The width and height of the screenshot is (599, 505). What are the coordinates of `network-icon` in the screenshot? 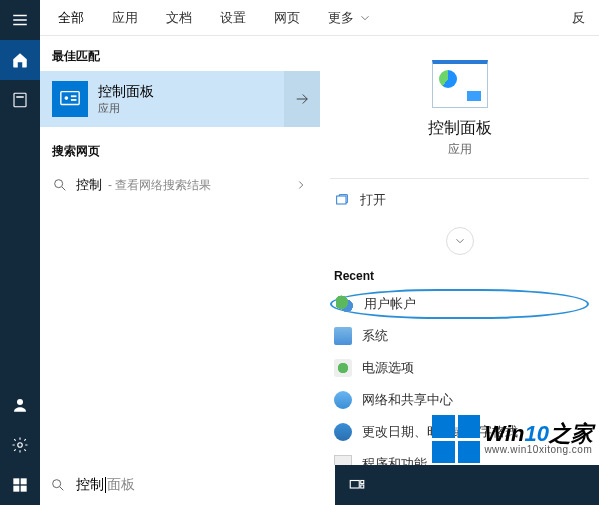 It's located at (343, 400).